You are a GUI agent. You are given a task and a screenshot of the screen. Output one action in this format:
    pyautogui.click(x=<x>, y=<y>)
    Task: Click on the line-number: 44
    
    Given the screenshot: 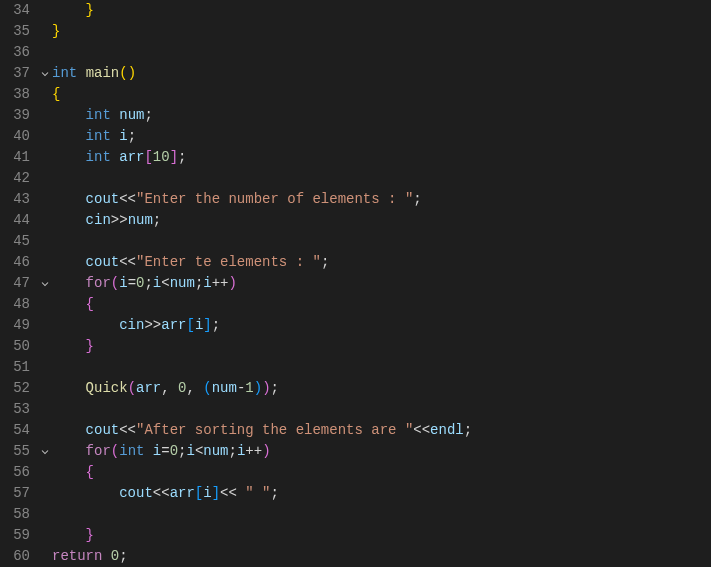 What is the action you would take?
    pyautogui.click(x=19, y=220)
    